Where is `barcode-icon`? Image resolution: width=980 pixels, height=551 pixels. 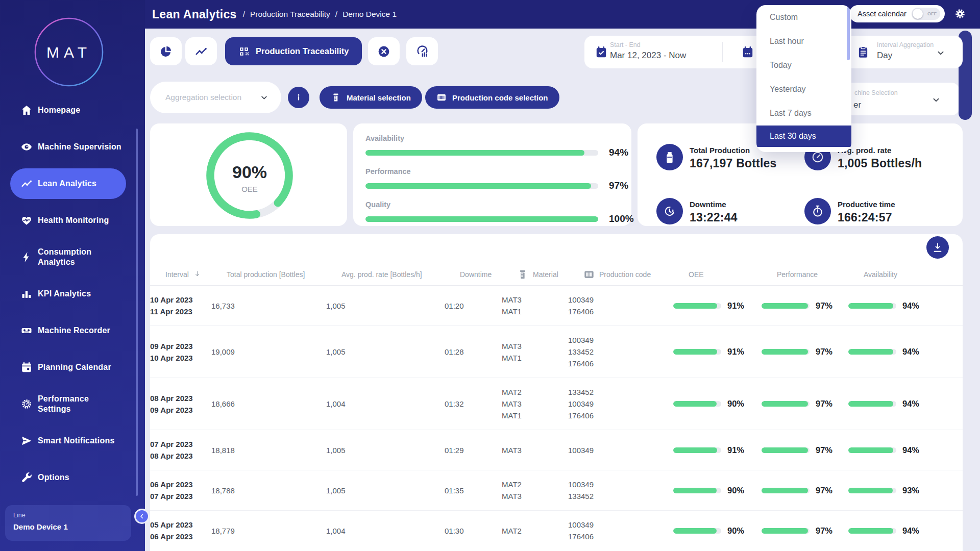
barcode-icon is located at coordinates (442, 97).